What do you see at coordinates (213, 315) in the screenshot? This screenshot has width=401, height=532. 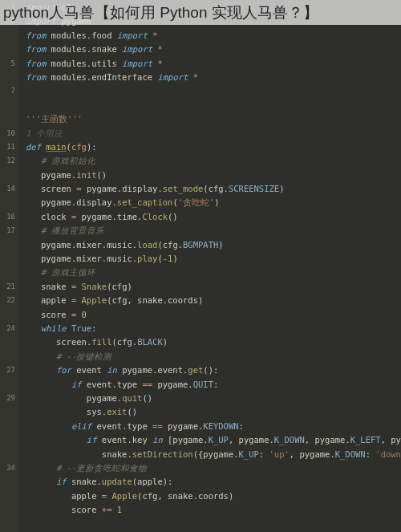 I see `code-line: score = 0` at bounding box center [213, 315].